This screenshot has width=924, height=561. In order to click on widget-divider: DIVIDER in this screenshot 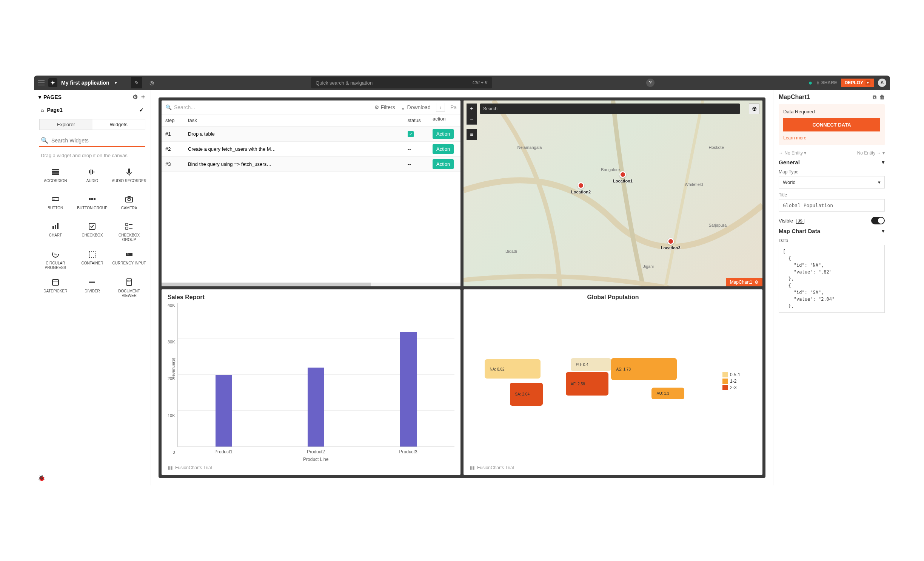, I will do `click(92, 287)`.